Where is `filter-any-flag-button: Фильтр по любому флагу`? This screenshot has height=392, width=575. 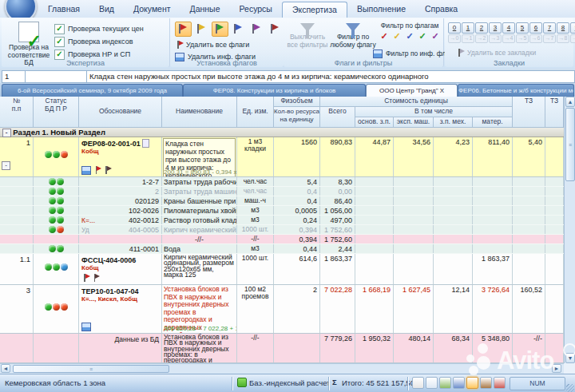 filter-any-flag-button: Фильтр по любому флагу is located at coordinates (353, 36).